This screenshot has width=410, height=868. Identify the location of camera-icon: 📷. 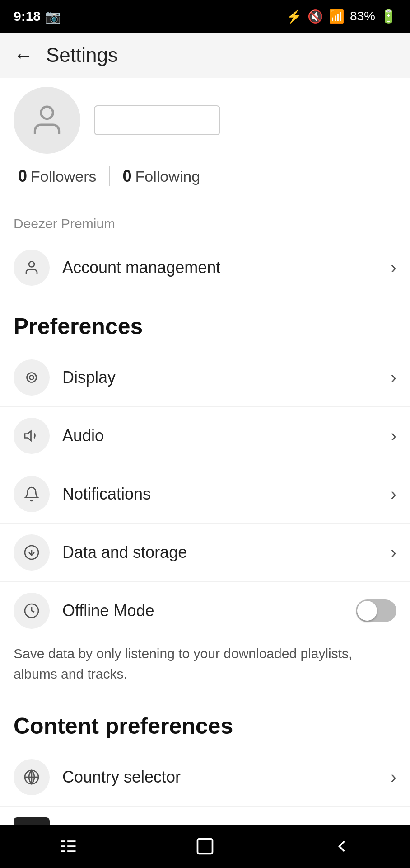
(53, 16).